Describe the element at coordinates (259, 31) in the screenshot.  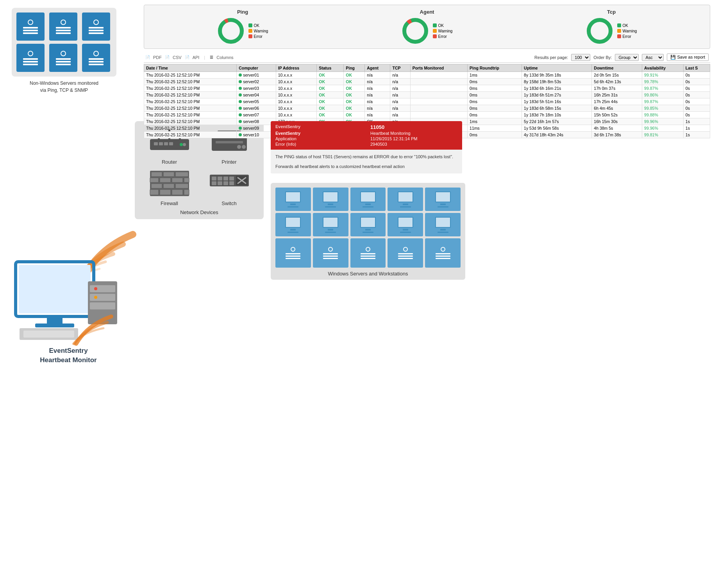
I see `ping-legend: OK Warning Error` at that location.